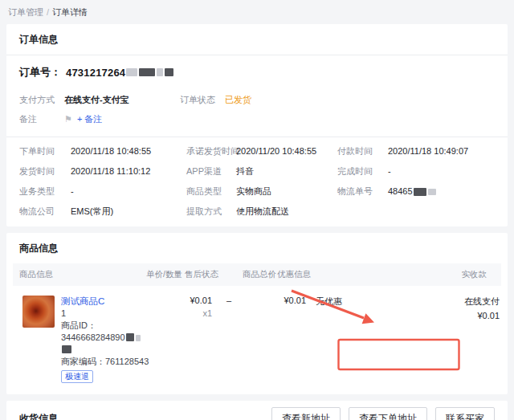  I want to click on detail-label: 物流单号, so click(363, 191).